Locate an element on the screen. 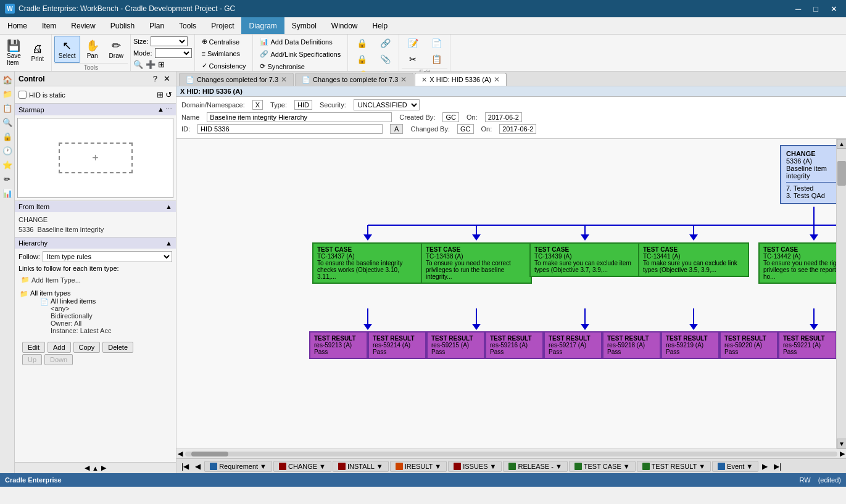 Image resolution: width=846 pixels, height=504 pixels. test-case-0: TEST CASE TC-13437 (A) To ensure the bas… is located at coordinates (368, 263).